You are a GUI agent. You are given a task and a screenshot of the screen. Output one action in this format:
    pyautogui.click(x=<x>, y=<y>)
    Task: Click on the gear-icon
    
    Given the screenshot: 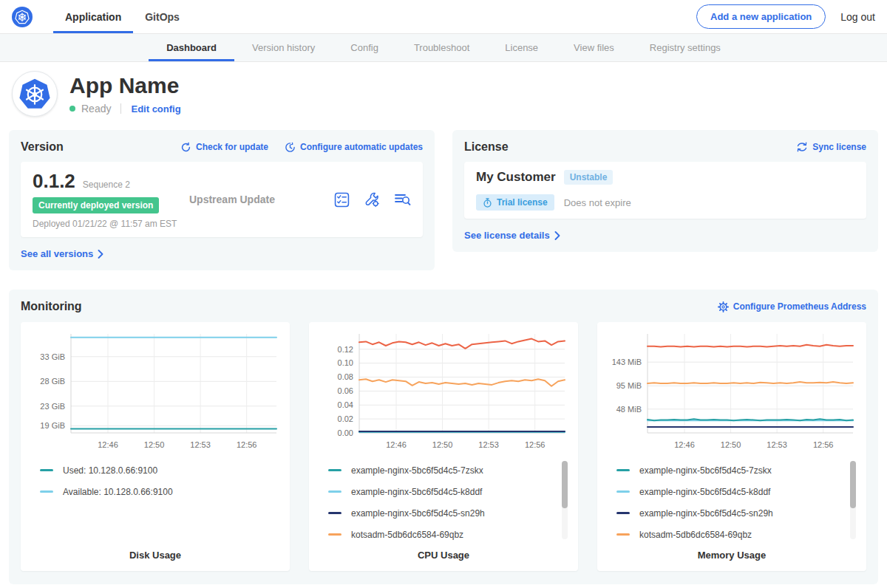 What is the action you would take?
    pyautogui.click(x=723, y=307)
    